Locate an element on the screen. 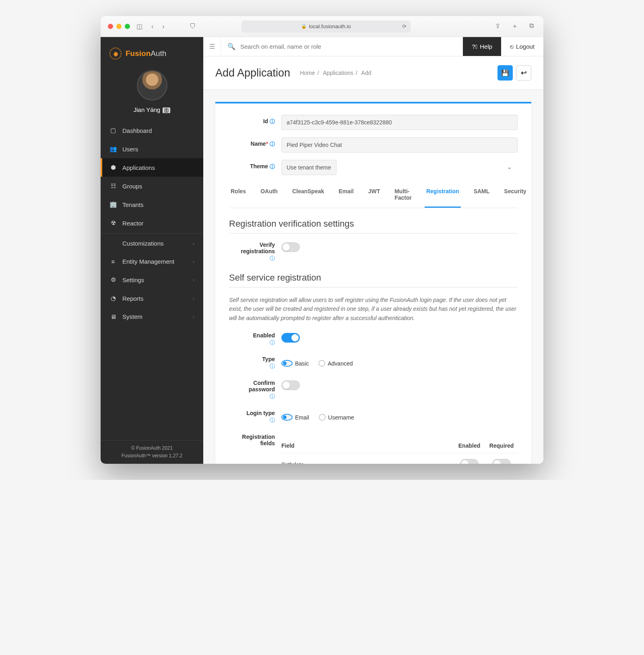 The width and height of the screenshot is (644, 655). type-basic-radio: Basic is located at coordinates (295, 363).